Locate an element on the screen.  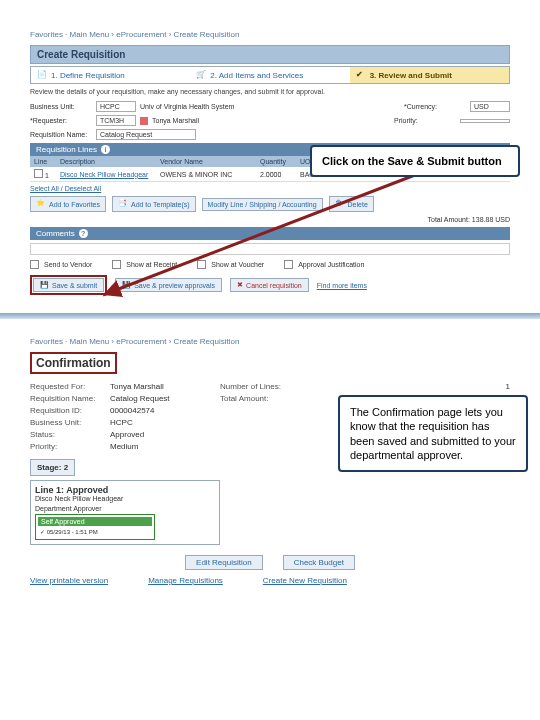
comments-textarea is located at coordinates (270, 249).